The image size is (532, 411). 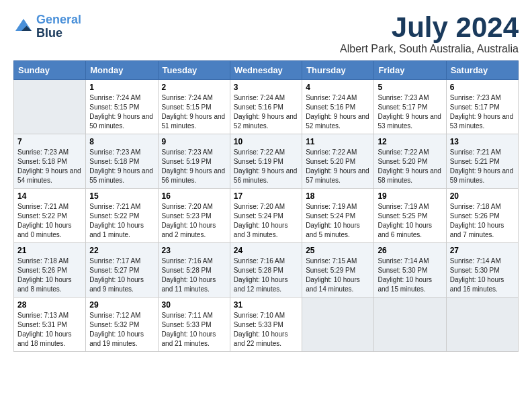 I want to click on day-number: 6, so click(x=482, y=87).